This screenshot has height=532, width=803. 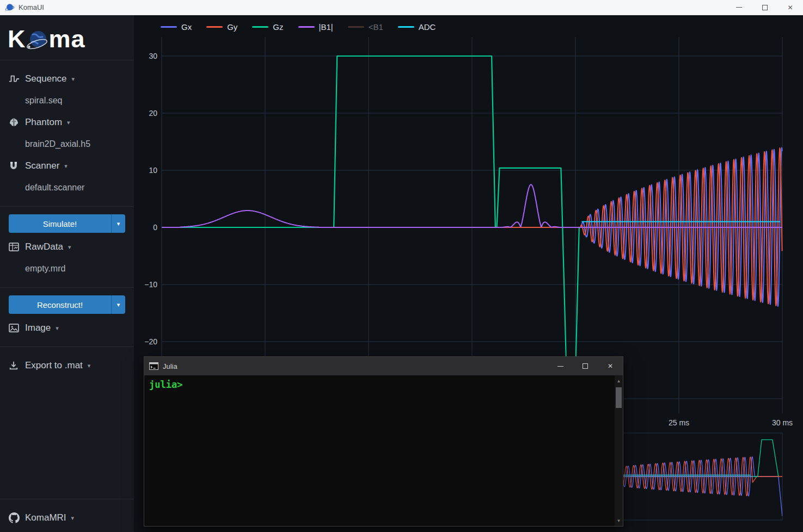 I want to click on simulate-button: Simulate! ▾, so click(x=67, y=224).